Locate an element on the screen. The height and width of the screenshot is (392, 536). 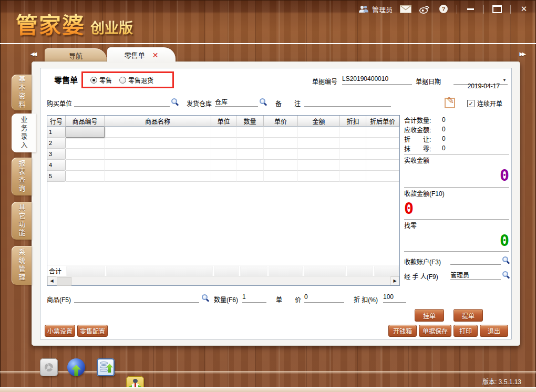
chevron-down-icon: ▼ is located at coordinates (504, 80).